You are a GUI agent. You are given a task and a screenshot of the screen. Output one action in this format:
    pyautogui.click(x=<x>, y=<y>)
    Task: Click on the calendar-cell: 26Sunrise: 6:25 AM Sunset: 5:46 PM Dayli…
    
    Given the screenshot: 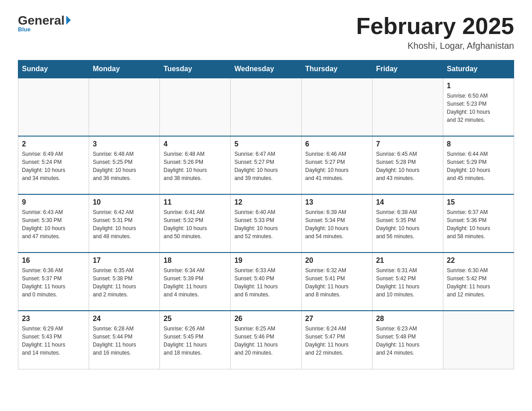 What is the action you would take?
    pyautogui.click(x=266, y=340)
    